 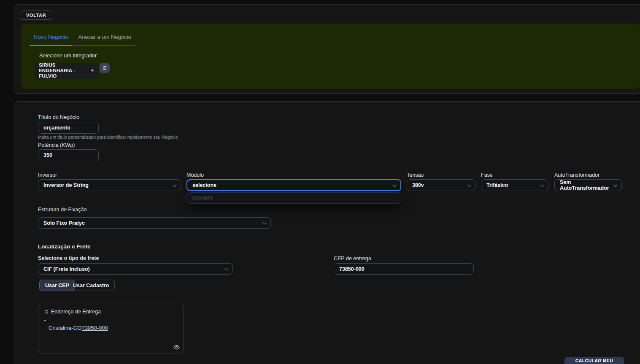 I want to click on inversor-value: Inversor de String, so click(x=66, y=185).